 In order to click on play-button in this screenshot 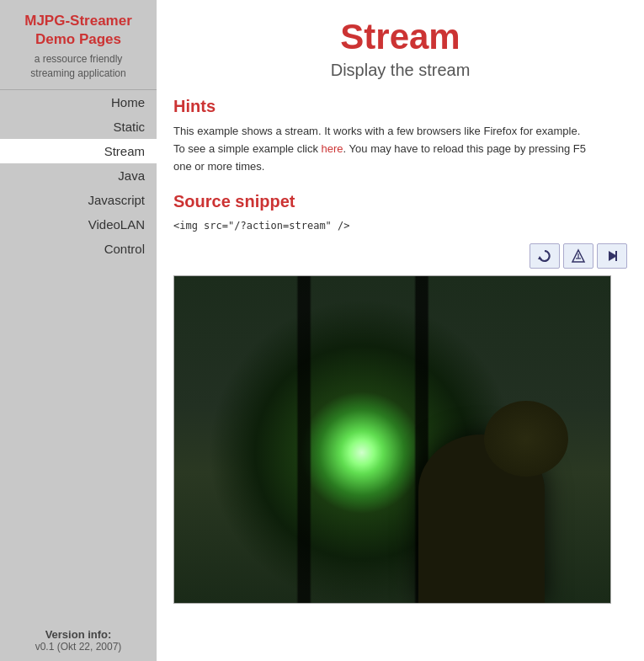, I will do `click(612, 256)`.